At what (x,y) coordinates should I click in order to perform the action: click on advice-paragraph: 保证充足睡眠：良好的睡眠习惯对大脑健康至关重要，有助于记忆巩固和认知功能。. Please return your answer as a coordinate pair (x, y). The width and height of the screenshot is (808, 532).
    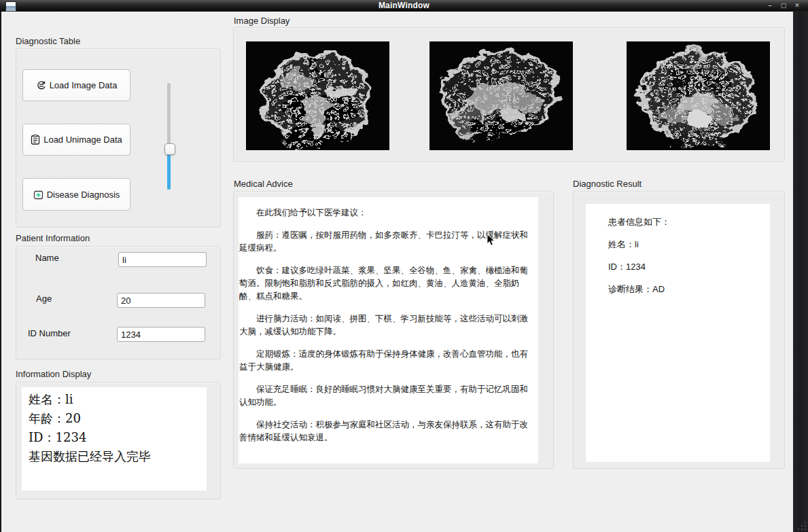
    Looking at the image, I should click on (387, 396).